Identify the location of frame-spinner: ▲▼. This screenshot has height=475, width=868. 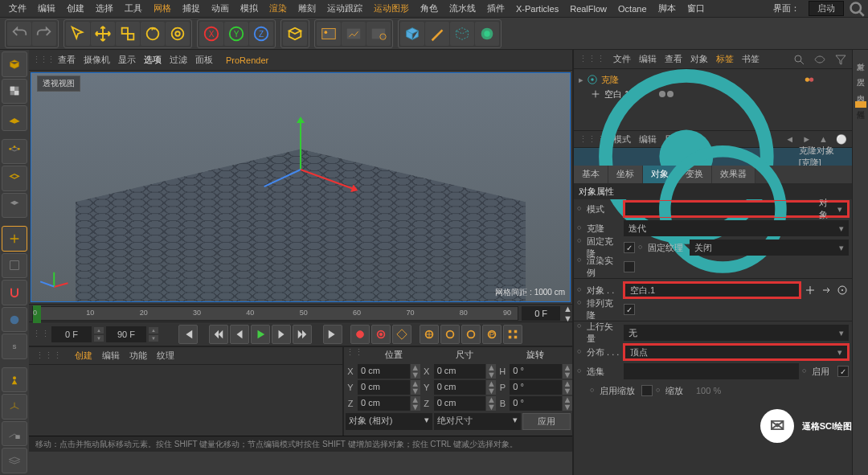
(567, 313).